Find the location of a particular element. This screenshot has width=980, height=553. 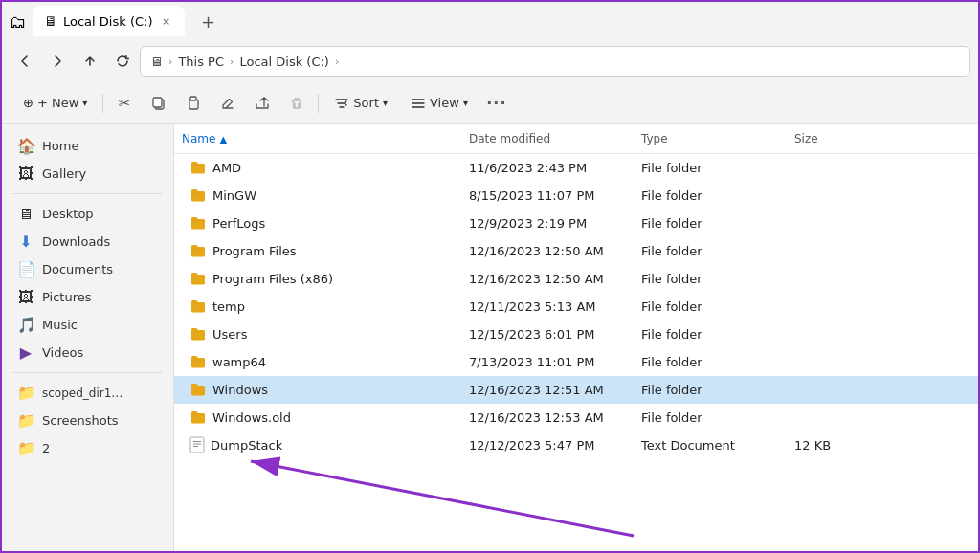

monitor-icon: 🖥 is located at coordinates (157, 61).